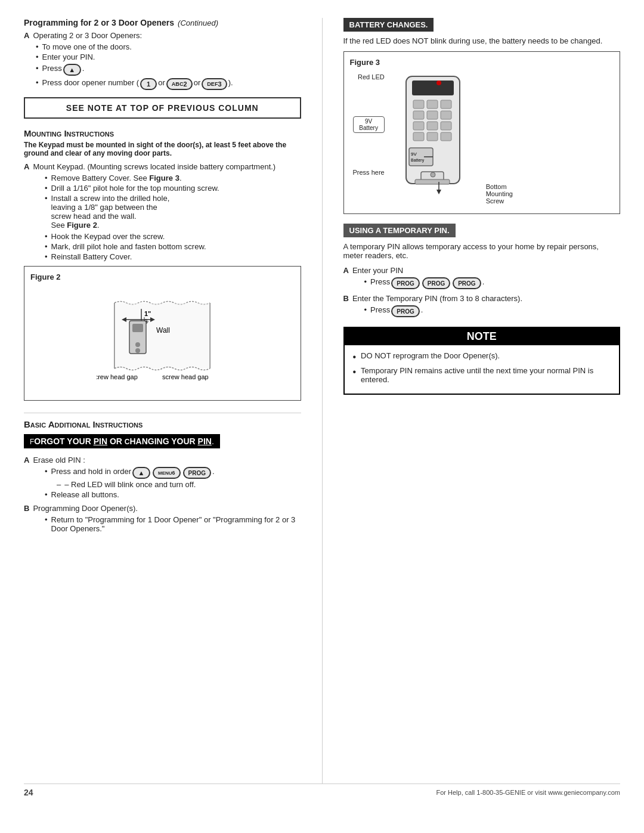 The width and height of the screenshot is (644, 833). I want to click on temp-prog-btn-4: PROG, so click(405, 311).